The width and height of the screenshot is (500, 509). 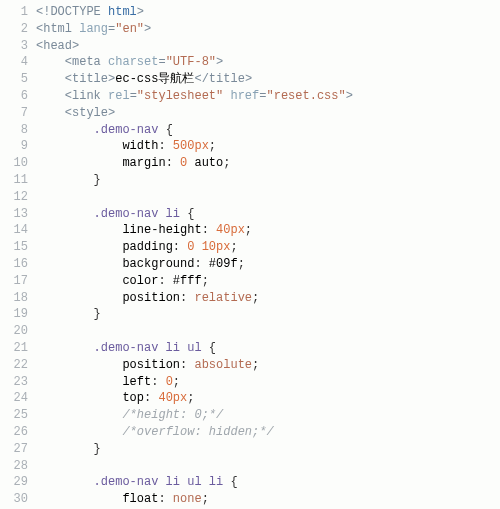 I want to click on line-number: 22, so click(x=18, y=366).